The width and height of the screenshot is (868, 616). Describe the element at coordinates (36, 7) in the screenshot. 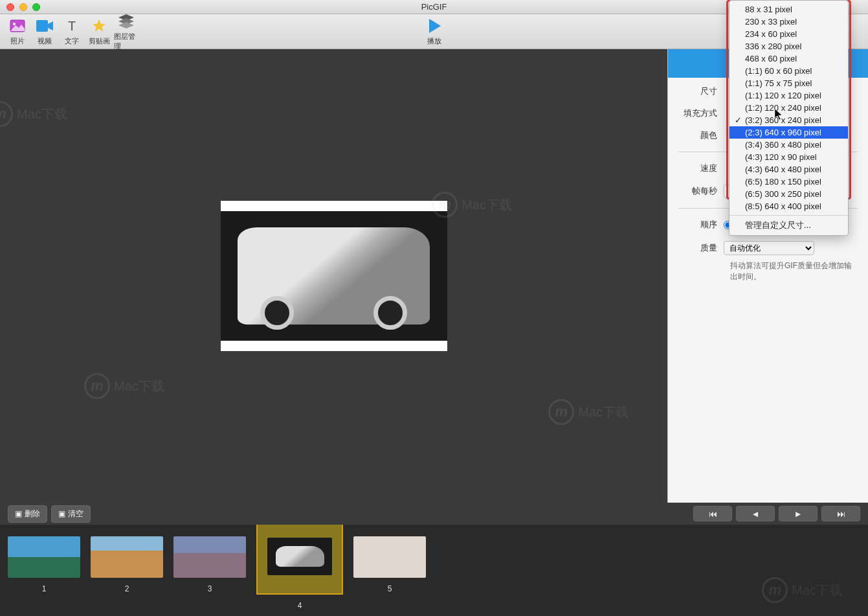

I see `maximize-window-button` at that location.